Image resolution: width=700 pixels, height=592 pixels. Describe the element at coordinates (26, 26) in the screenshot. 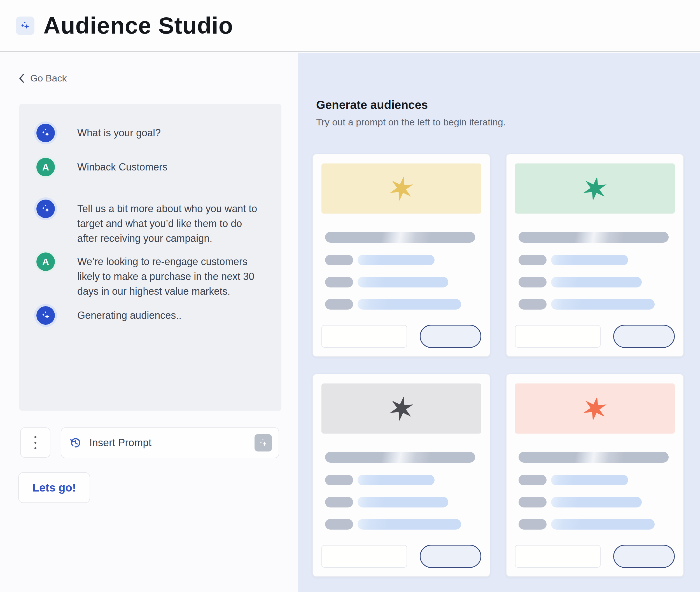

I see `sparkles-logo-icon` at that location.